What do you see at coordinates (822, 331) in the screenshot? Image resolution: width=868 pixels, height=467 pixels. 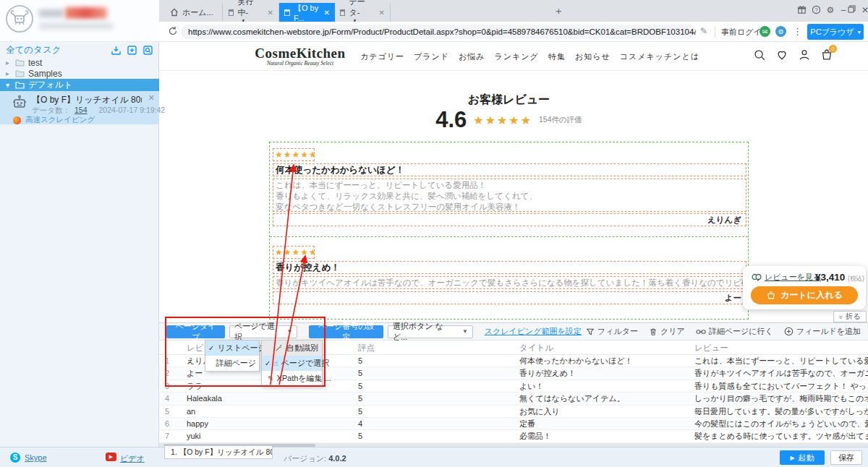 I see `add-field-button: フィールドを追加` at bounding box center [822, 331].